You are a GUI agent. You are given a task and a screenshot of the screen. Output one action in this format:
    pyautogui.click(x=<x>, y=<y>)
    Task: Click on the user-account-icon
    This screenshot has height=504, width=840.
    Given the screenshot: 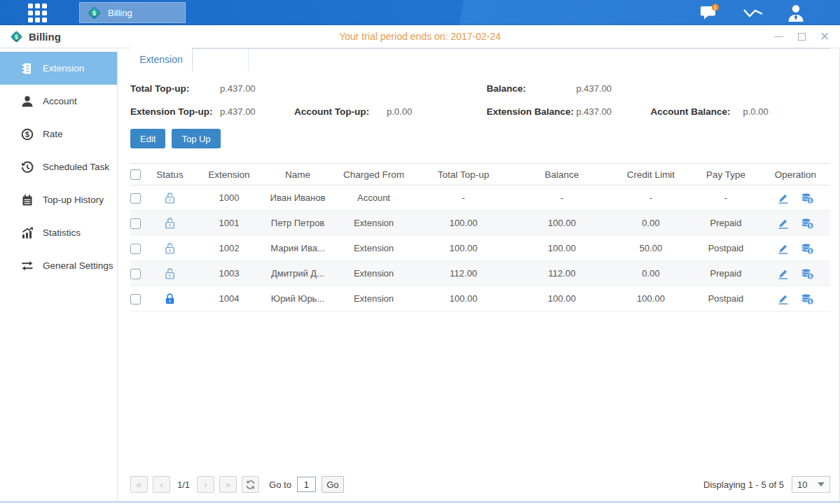 What is the action you would take?
    pyautogui.click(x=796, y=13)
    